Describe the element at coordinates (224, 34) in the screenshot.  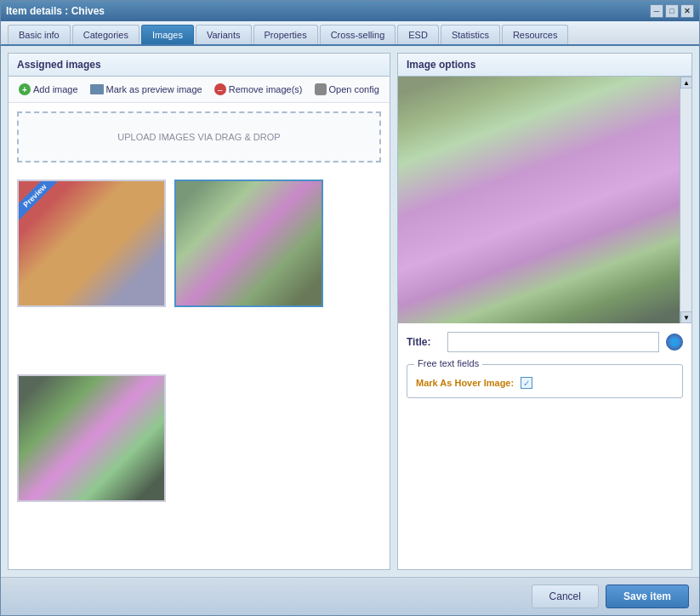
I see `tab-variants: Variants` at that location.